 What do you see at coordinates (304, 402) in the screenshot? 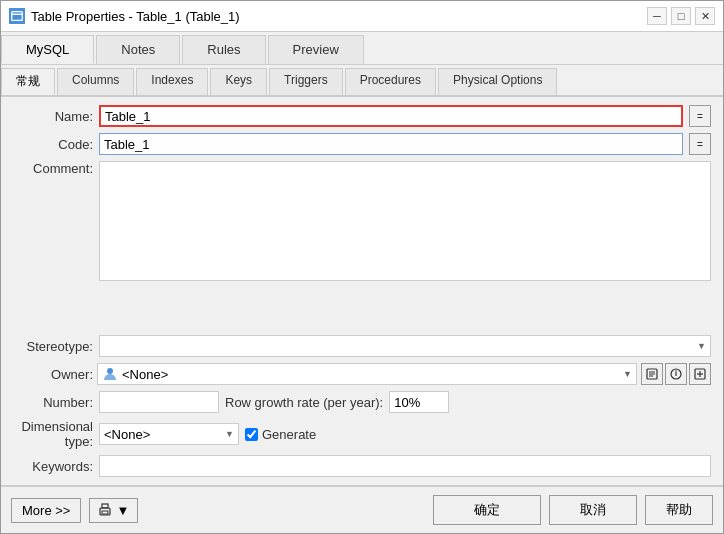
I see `growth-rate-label: Row growth rate (per year):` at bounding box center [304, 402].